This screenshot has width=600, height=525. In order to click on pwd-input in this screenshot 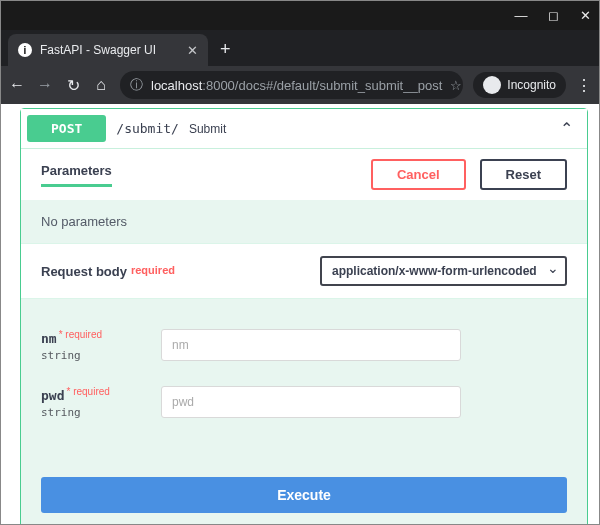, I will do `click(311, 402)`.